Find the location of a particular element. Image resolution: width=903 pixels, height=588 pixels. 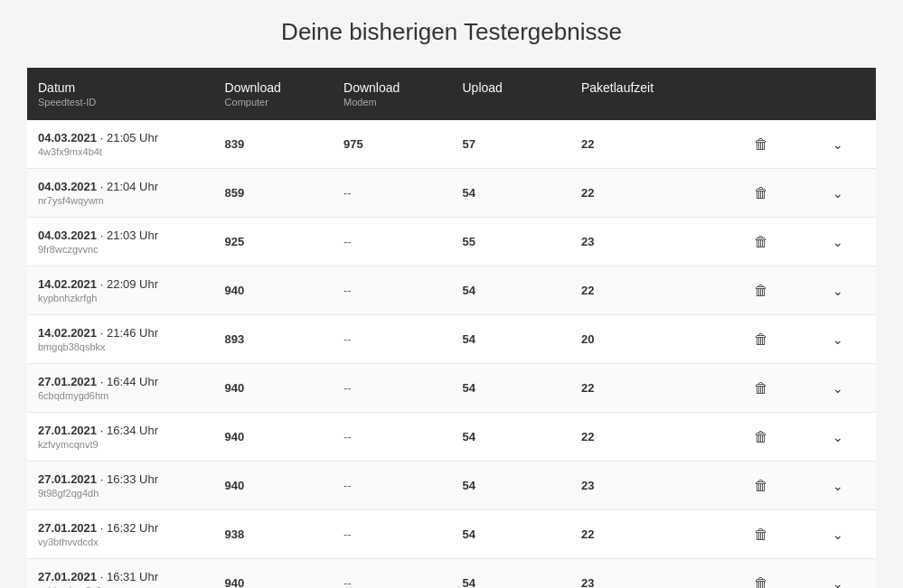

table-row: 27.01.2021 · 16:32 Uhr vy3bthvvdcdx 938 … is located at coordinates (452, 535).